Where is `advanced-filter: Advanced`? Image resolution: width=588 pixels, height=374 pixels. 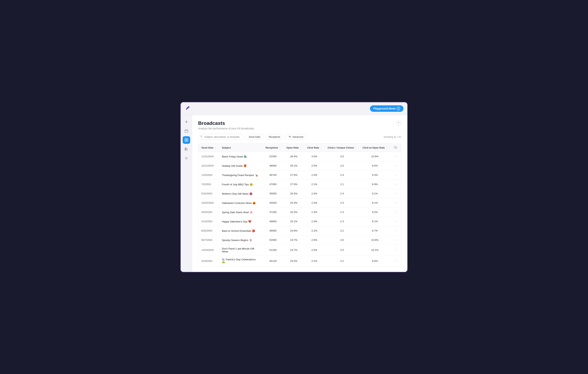 advanced-filter: Advanced is located at coordinates (296, 137).